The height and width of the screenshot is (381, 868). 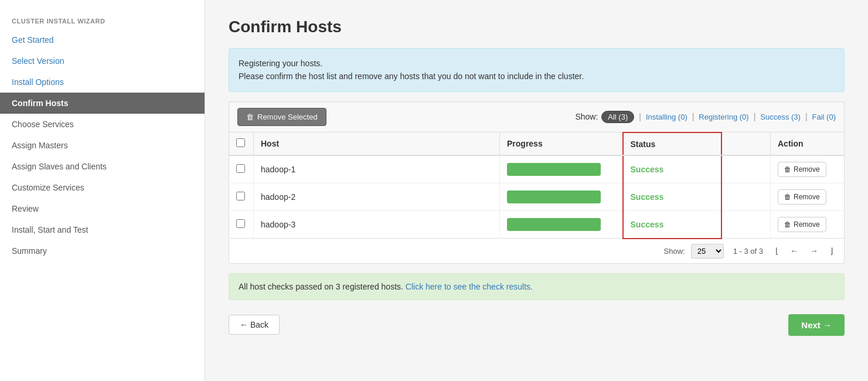 What do you see at coordinates (537, 63) in the screenshot?
I see `info-line1: Registering your hosts.` at bounding box center [537, 63].